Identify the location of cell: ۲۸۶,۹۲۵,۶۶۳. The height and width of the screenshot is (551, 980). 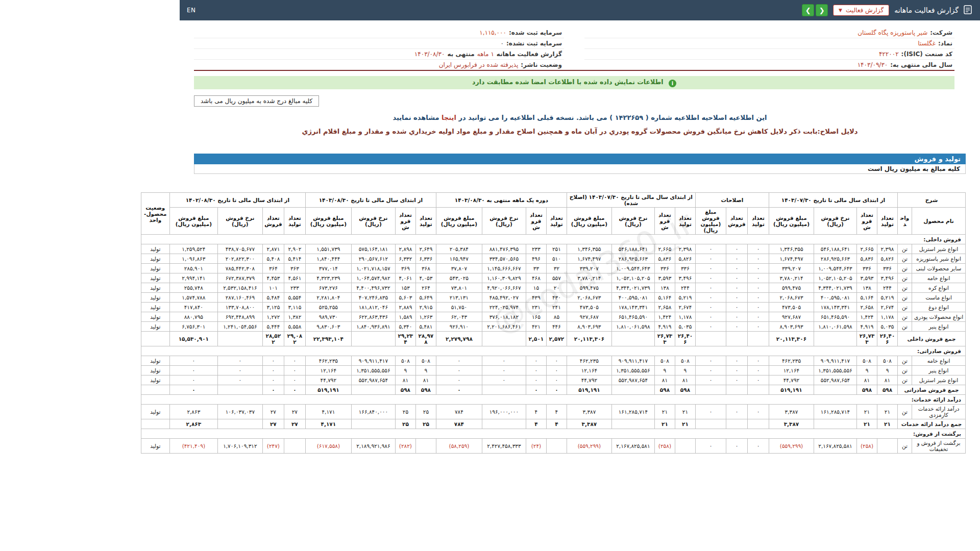
(633, 259).